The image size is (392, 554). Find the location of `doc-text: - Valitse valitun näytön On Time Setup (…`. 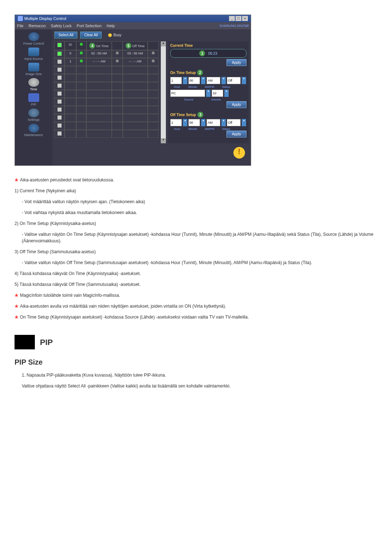

doc-text: - Valitse valitun näytön On Time Setup (… is located at coordinates (196, 238).